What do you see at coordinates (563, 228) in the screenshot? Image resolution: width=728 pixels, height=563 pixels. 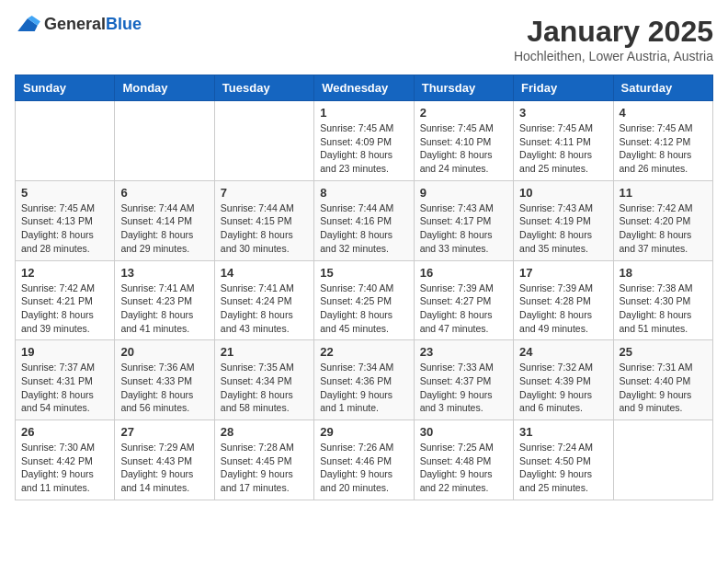 I see `day-info: Sunrise: 7:43 AM Sunset: 4:19 PM Dayligh…` at bounding box center [563, 228].